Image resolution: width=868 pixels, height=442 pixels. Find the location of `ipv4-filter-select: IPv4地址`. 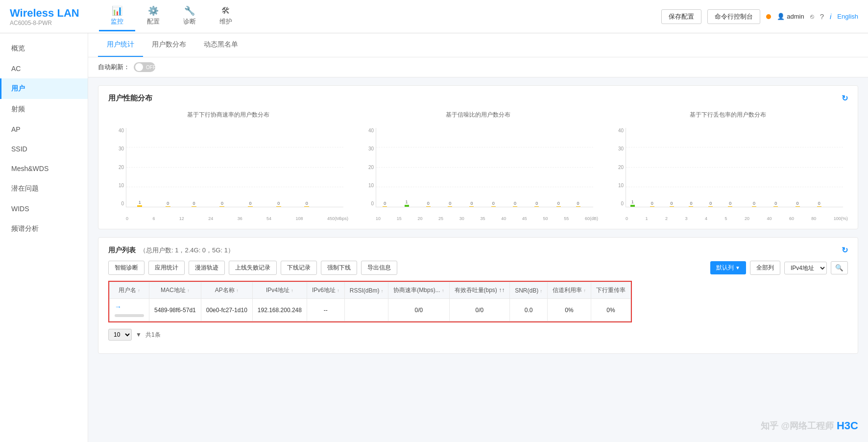

ipv4-filter-select: IPv4地址 is located at coordinates (805, 268).